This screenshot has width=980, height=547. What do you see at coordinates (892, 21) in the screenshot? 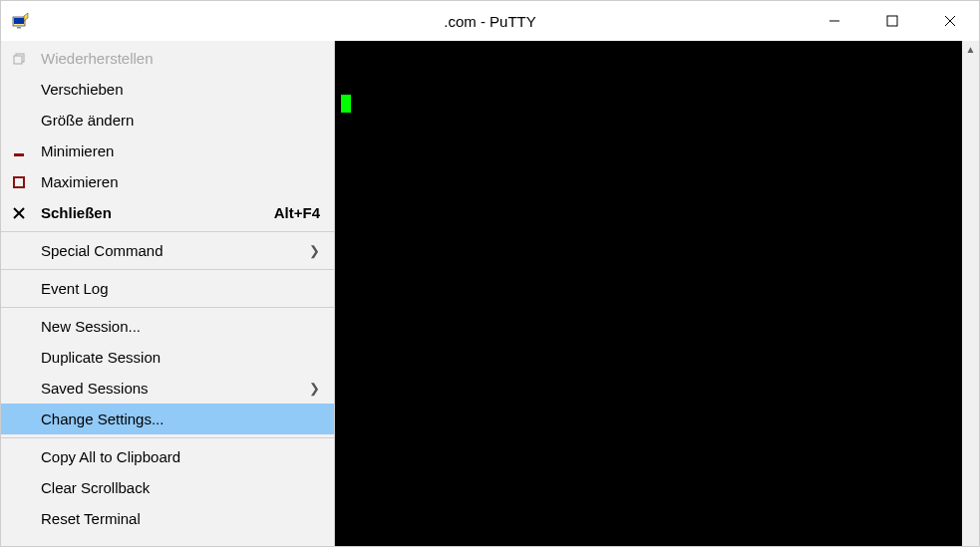
I see `window-controls` at bounding box center [892, 21].